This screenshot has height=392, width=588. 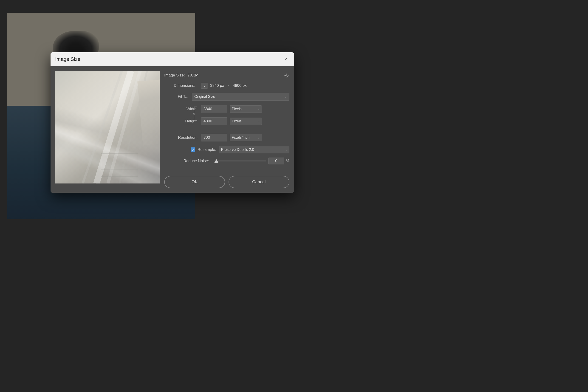 I want to click on resolution-row: Resolution: Pixels/Inch ⌄, so click(x=227, y=138).